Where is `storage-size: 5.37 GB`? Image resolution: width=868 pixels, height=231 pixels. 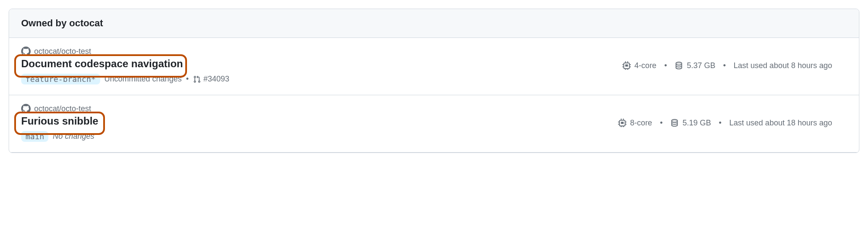
storage-size: 5.37 GB is located at coordinates (695, 66).